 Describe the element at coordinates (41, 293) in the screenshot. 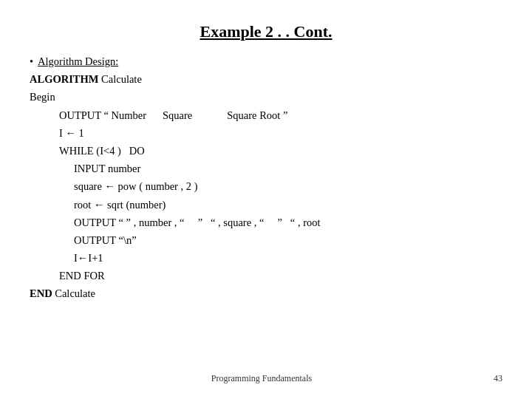

I see `end-keyword: END` at that location.